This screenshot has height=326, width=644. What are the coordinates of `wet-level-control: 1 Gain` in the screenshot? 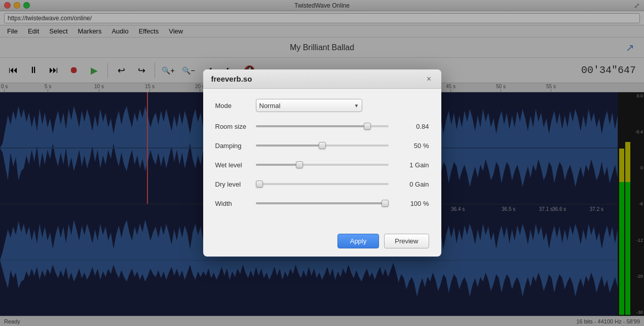 It's located at (343, 165).